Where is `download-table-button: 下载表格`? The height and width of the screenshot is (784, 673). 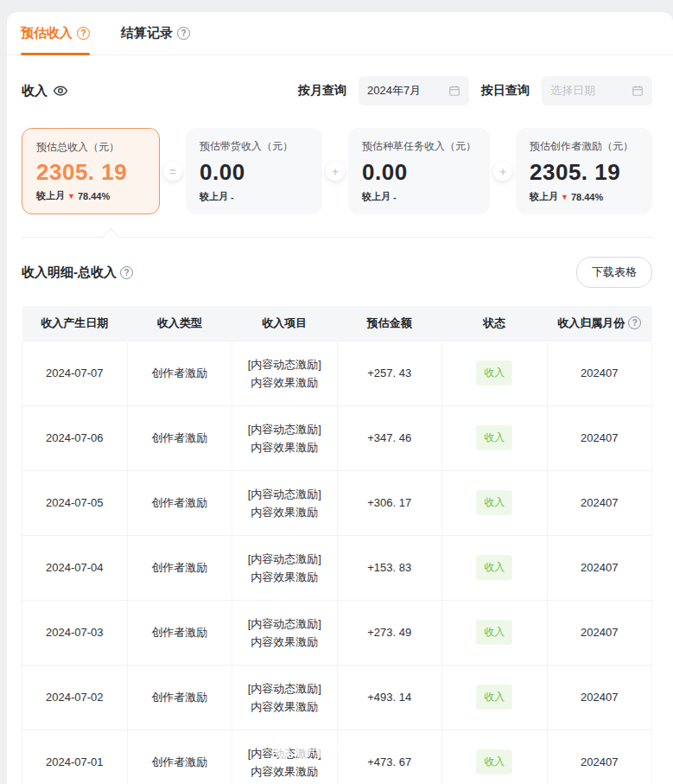
download-table-button: 下载表格 is located at coordinates (614, 272).